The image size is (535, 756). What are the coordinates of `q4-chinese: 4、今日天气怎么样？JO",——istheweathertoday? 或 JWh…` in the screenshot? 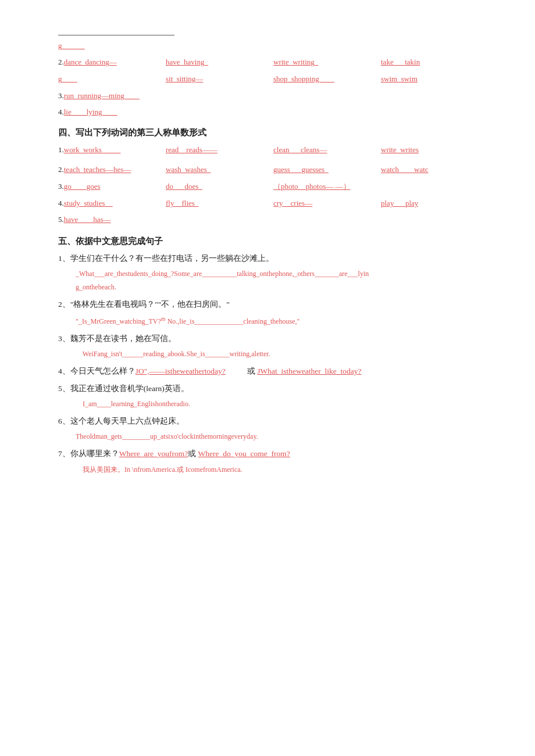 It's located at (273, 371).